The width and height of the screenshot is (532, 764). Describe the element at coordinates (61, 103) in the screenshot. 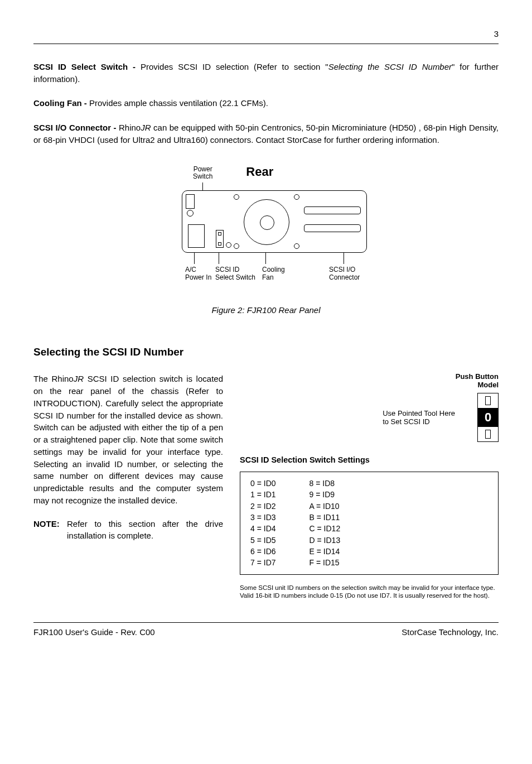

I see `label-cooling-fan: Cooling Fan -` at that location.